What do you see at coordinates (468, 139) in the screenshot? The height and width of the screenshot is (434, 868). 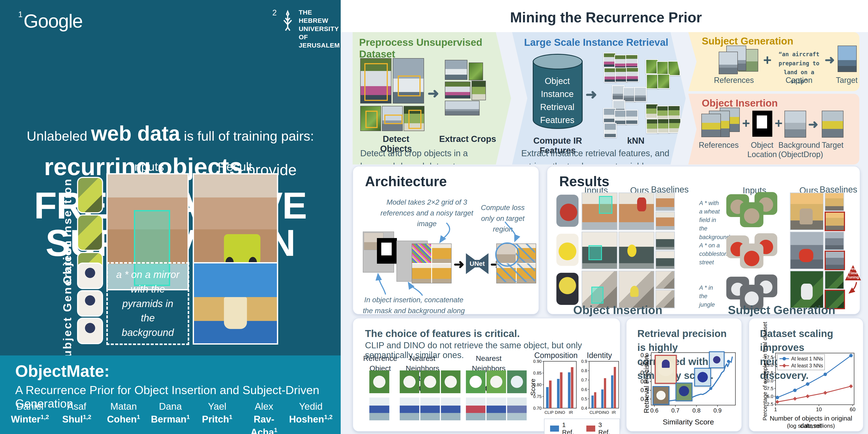 I see `extract-crops-label: Extract Crops` at bounding box center [468, 139].